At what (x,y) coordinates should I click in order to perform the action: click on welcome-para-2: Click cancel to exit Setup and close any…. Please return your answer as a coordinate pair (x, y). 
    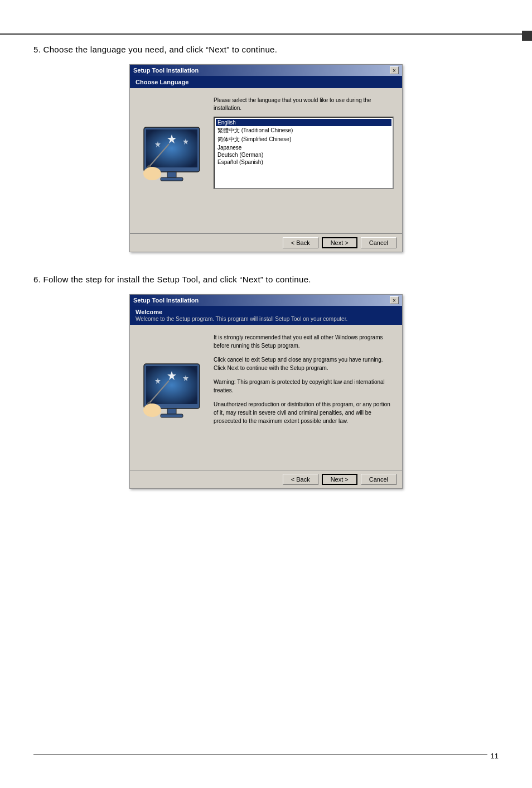
    Looking at the image, I should click on (303, 364).